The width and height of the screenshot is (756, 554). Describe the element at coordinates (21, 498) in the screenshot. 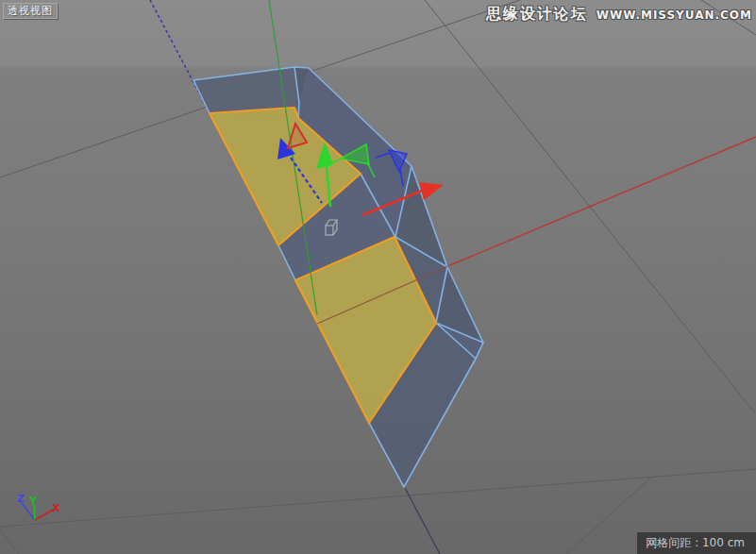

I see `axis-z-label: Z` at that location.